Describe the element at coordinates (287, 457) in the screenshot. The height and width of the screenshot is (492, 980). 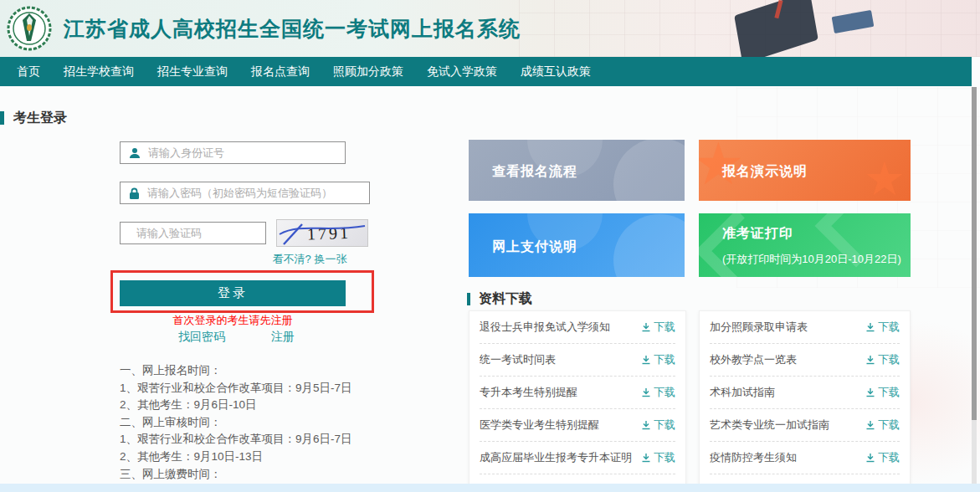
I see `notice-line: 2、其他考生：9月10日-13日` at that location.